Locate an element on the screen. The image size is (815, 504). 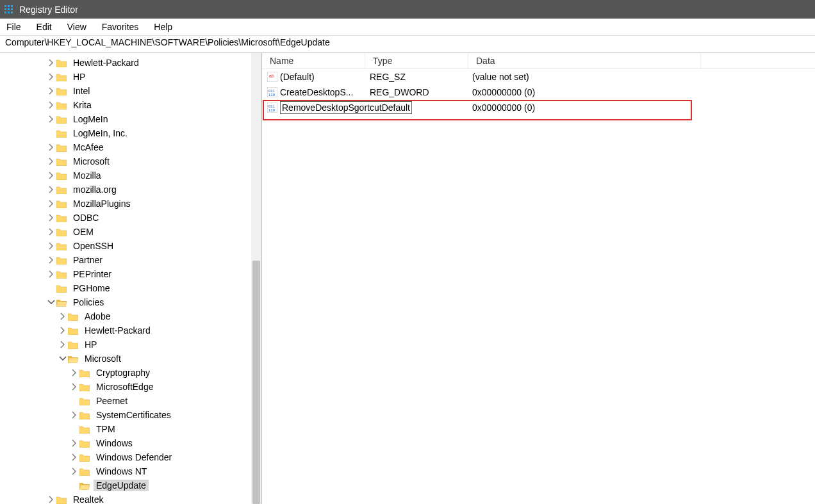
tree-item: OpenSSH is located at coordinates (133, 246).